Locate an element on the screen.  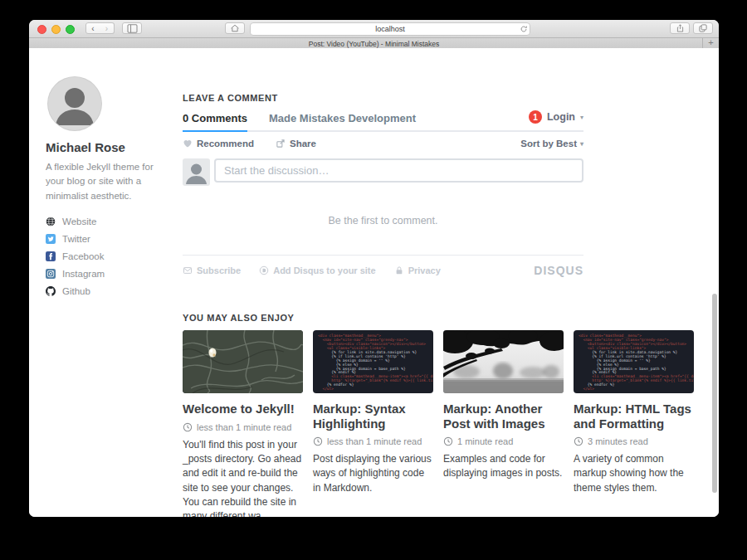
reload-button is located at coordinates (524, 29).